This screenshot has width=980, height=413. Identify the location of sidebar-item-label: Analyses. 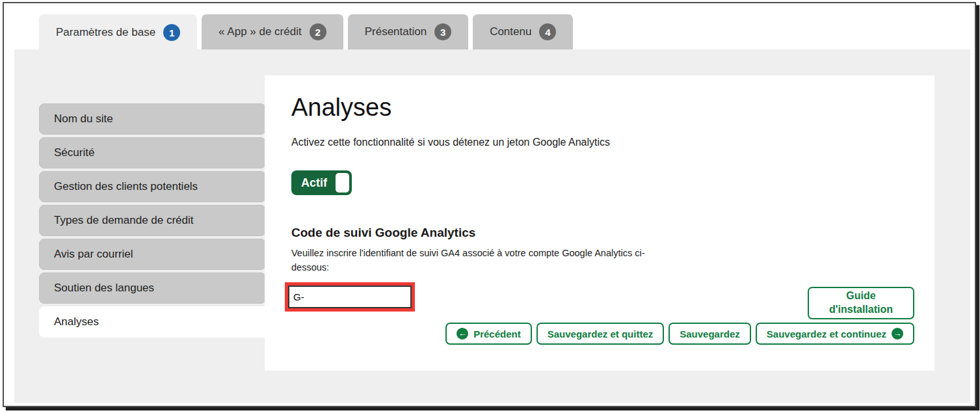
(77, 322).